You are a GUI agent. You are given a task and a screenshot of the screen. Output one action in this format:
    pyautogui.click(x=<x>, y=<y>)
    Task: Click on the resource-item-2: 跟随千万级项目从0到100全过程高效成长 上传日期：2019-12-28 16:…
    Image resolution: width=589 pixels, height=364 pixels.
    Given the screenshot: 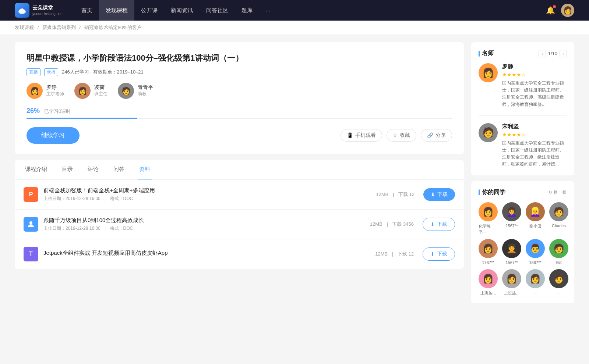 What is the action you would take?
    pyautogui.click(x=239, y=224)
    